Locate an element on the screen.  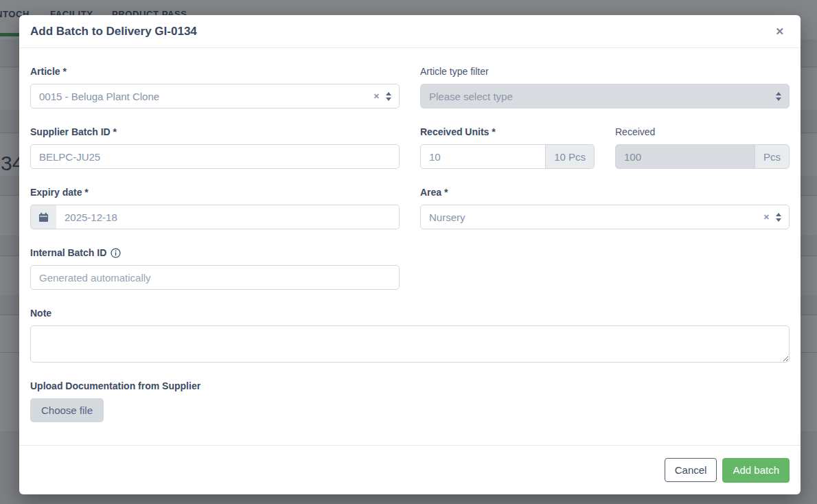
upload-label: Upload Documentation from Supplier is located at coordinates (410, 386).